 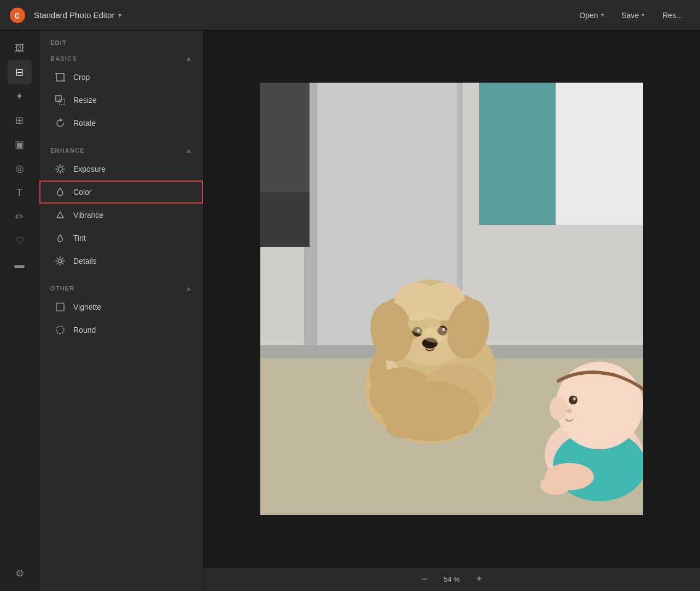 I want to click on basics-collapse-icon: ▲, so click(x=189, y=59).